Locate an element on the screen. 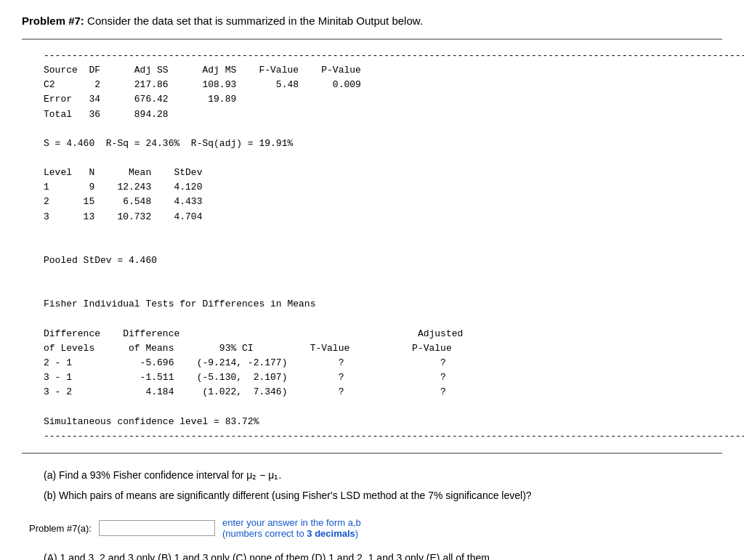 The width and height of the screenshot is (744, 560). question-b: (b) Which pairs of means are significant… is located at coordinates (383, 496).